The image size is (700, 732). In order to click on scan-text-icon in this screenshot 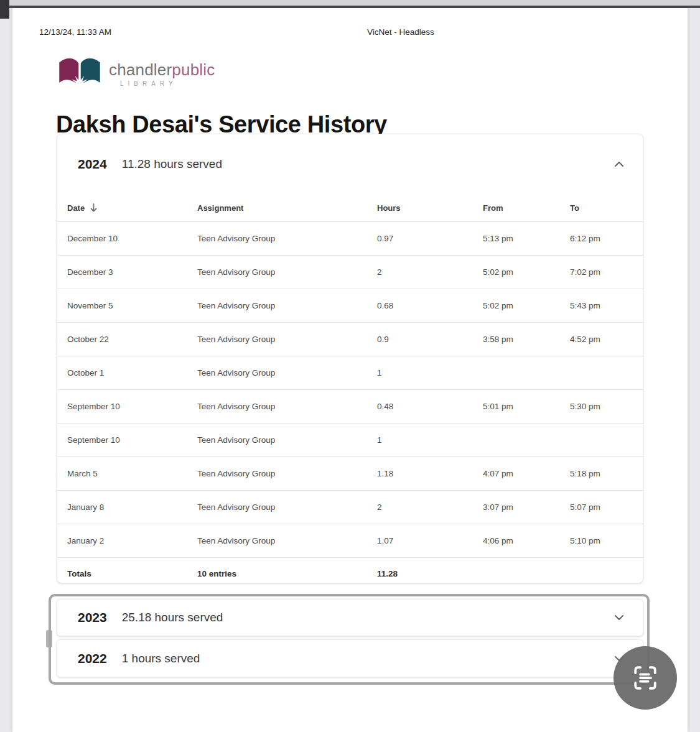, I will do `click(645, 678)`.